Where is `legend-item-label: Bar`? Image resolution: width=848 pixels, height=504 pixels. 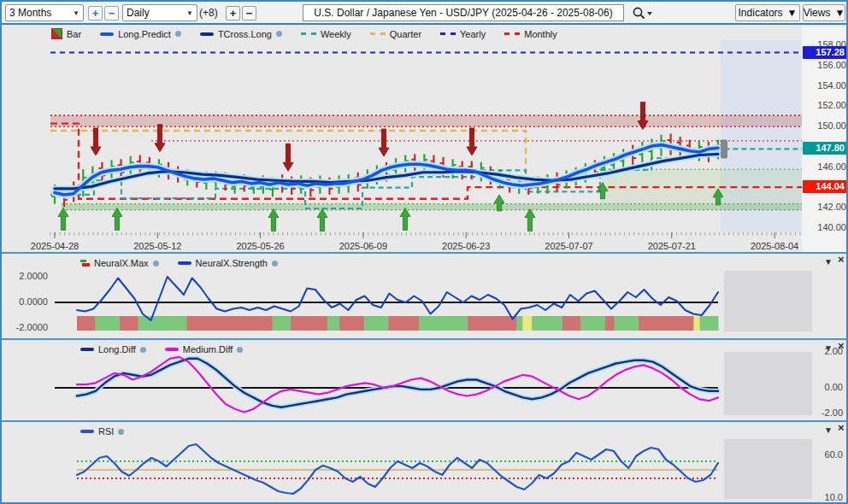 legend-item-label: Bar is located at coordinates (74, 34).